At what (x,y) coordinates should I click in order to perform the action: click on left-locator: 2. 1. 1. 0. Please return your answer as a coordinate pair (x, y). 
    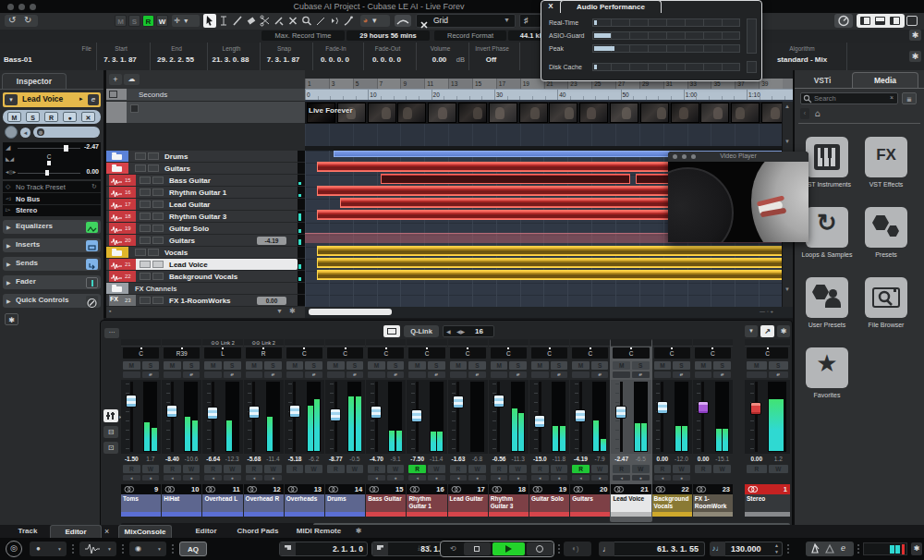
    Looking at the image, I should click on (323, 549).